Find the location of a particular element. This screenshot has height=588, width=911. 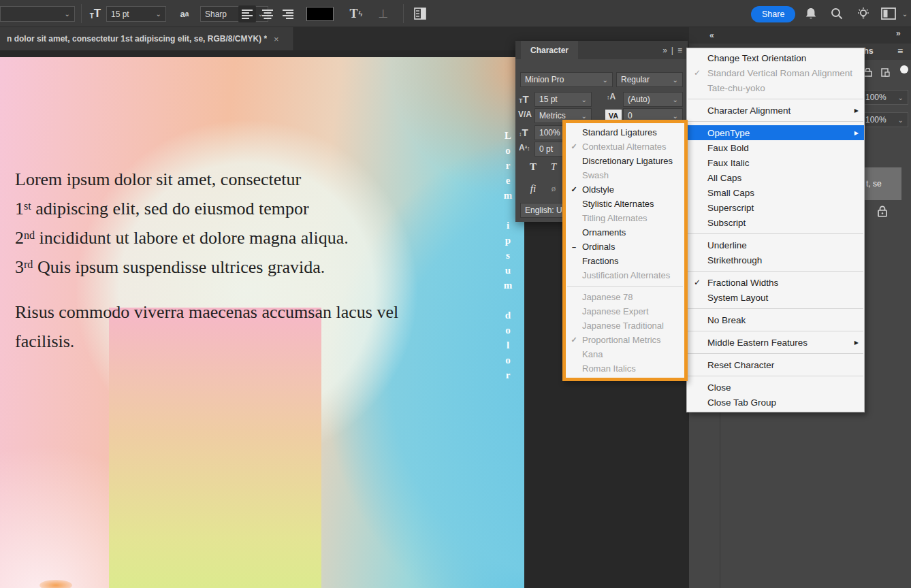

menu-item-fractions: Fractions is located at coordinates (625, 261).